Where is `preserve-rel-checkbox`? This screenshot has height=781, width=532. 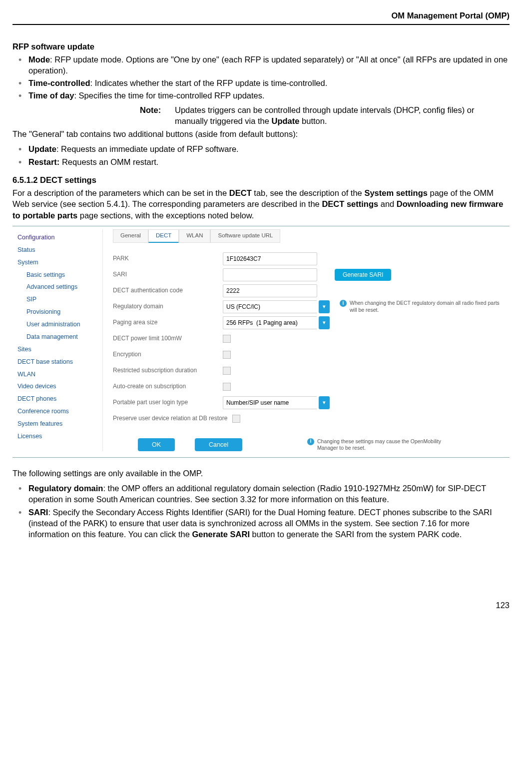
preserve-rel-checkbox is located at coordinates (236, 419).